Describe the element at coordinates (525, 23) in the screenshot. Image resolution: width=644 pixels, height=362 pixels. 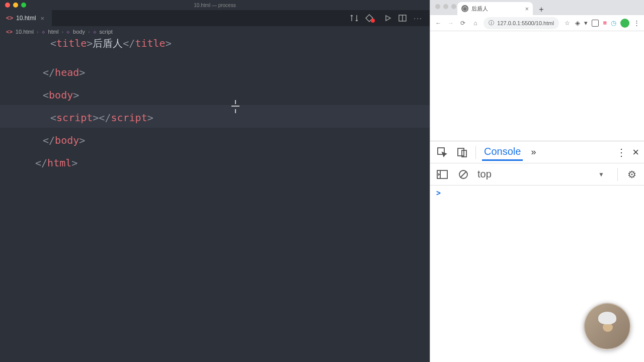
I see `url-text: 127.0.0.1:5500/10.html` at that location.